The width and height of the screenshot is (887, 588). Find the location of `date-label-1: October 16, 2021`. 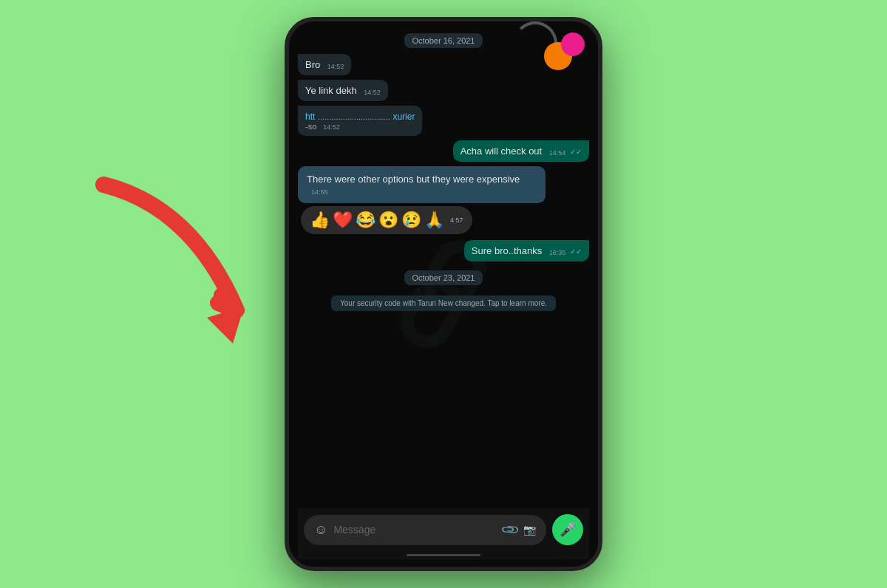

date-label-1: October 16, 2021 is located at coordinates (444, 41).